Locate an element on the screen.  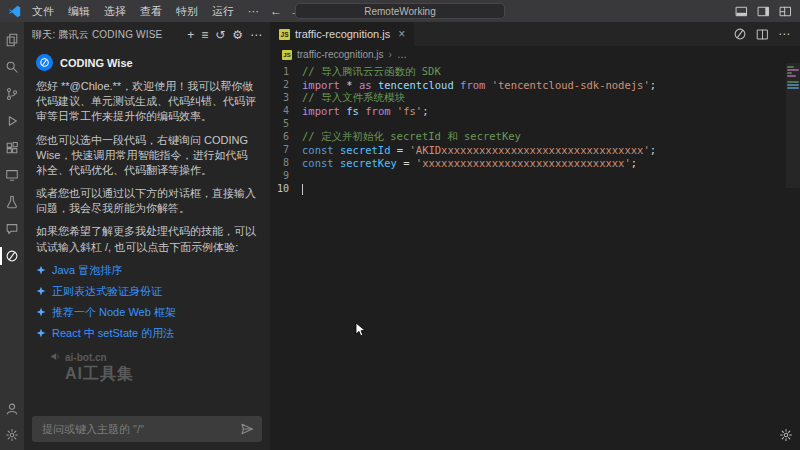
test-icon is located at coordinates (12, 202).